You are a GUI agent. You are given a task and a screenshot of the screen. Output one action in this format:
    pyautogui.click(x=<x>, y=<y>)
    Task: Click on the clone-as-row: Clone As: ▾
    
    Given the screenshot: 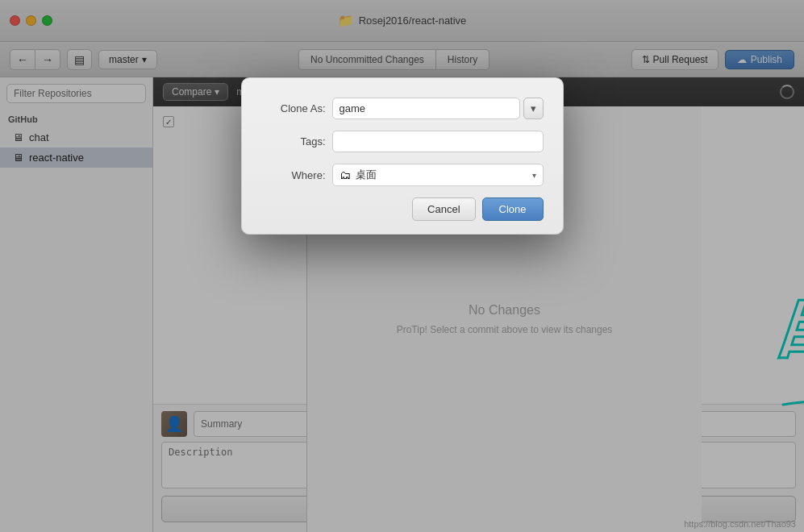 What is the action you would take?
    pyautogui.click(x=402, y=108)
    